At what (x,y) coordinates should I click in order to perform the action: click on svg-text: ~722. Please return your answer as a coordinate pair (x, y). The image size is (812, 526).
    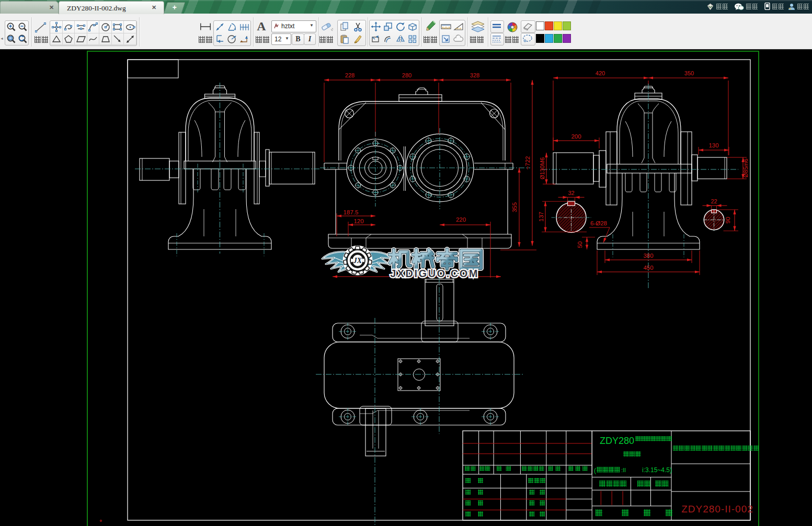
    Looking at the image, I should click on (528, 163).